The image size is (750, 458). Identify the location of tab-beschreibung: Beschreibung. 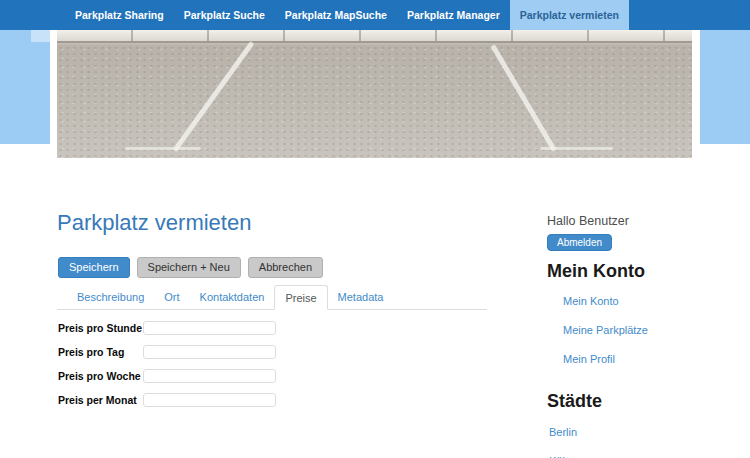
(110, 298).